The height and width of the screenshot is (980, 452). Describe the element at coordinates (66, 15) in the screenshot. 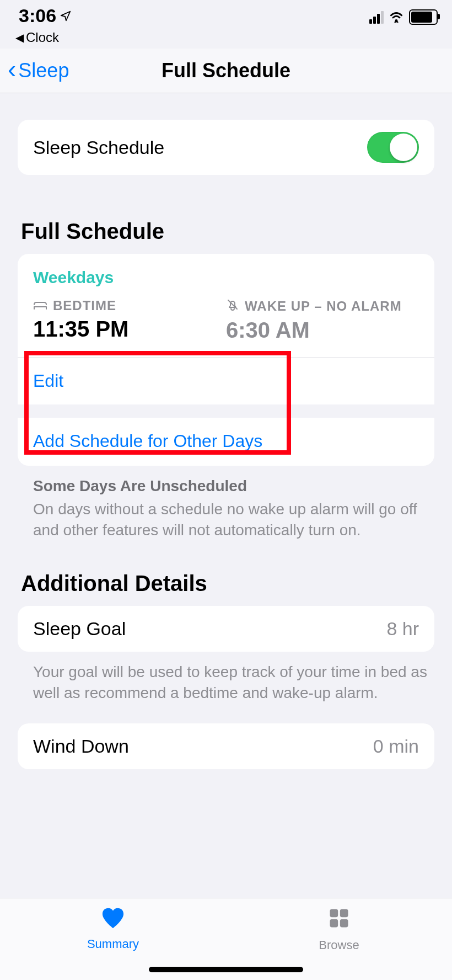

I see `location-icon` at that location.